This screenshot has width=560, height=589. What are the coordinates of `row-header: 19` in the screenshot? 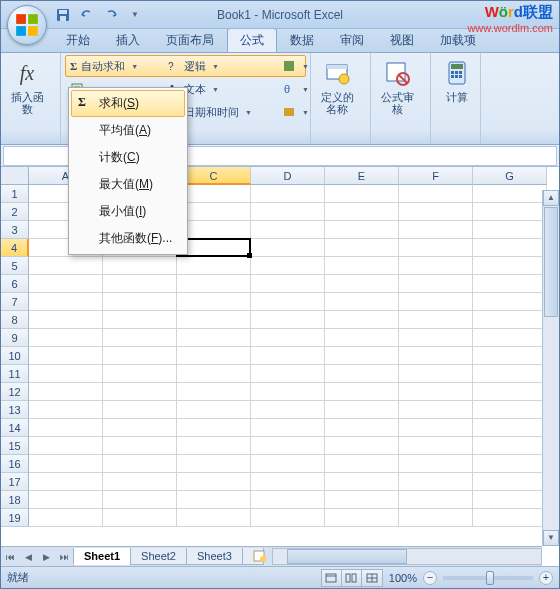 It's located at (15, 518).